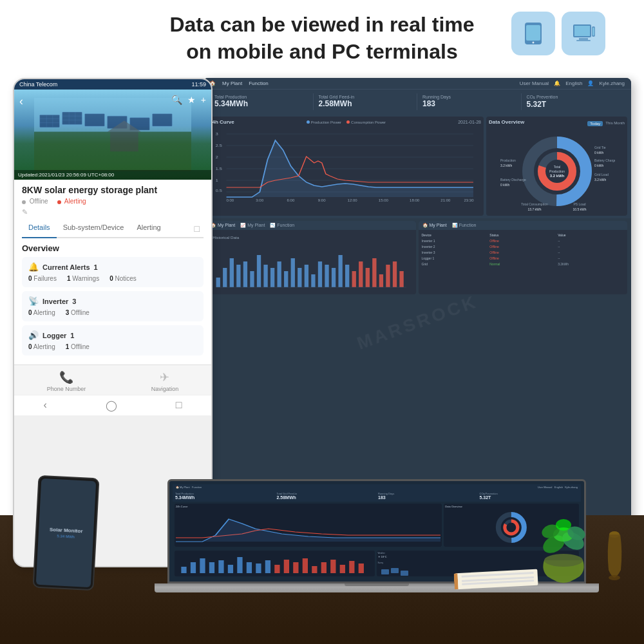 The height and width of the screenshot is (644, 644). I want to click on phone-image-area: ‹ 🔍 ★ + Updated:2021/01/23 20:56:09 UTC+…, so click(113, 135).